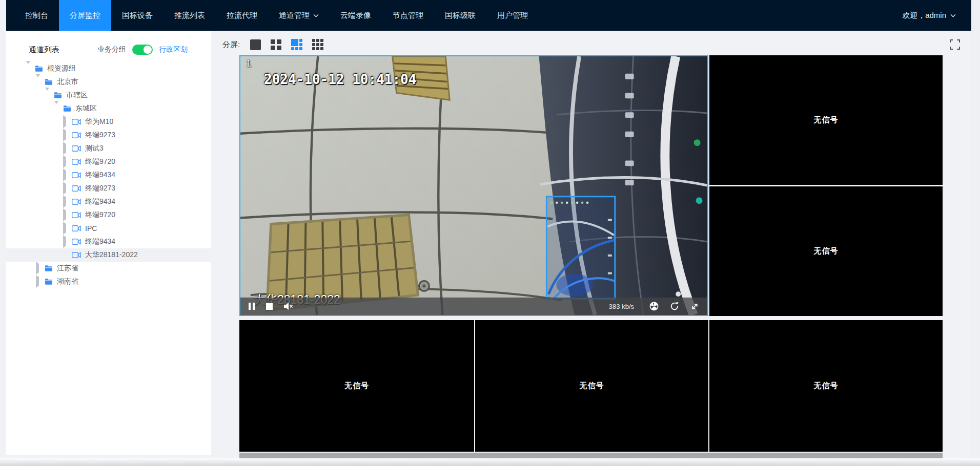 The width and height of the screenshot is (980, 466). I want to click on video-tile-2: 无信号, so click(826, 120).